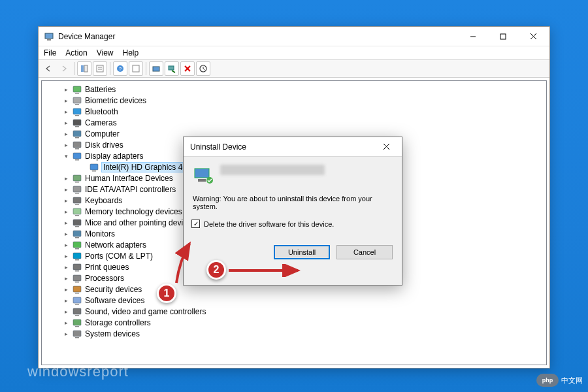 Image resolution: width=588 pixels, height=392 pixels. I want to click on tree-item-label: Biometric devices, so click(116, 101).